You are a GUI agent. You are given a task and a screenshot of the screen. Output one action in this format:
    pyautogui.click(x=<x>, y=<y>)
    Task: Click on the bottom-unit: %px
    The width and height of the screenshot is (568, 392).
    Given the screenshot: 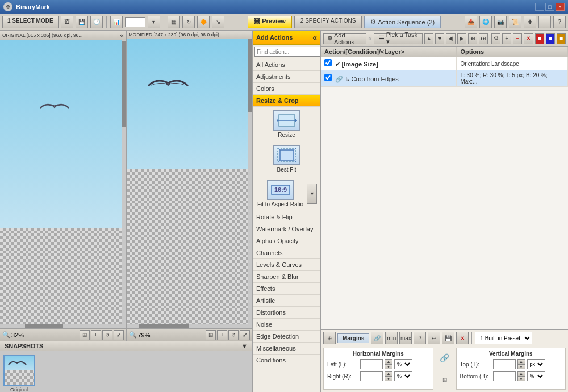 What is the action you would take?
    pyautogui.click(x=536, y=376)
    